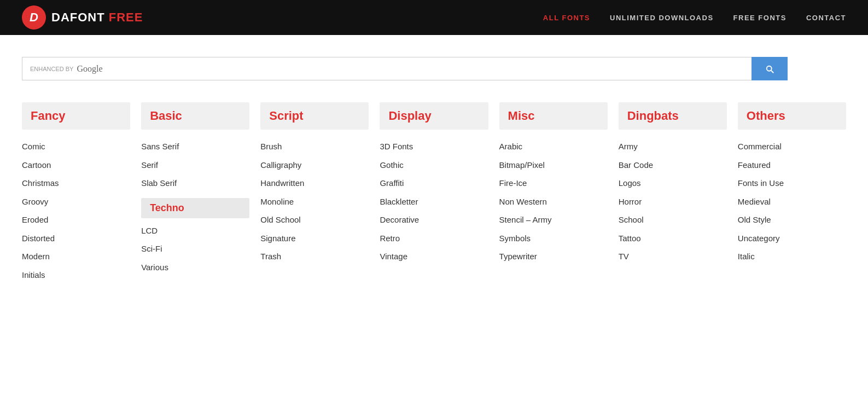 The width and height of the screenshot is (868, 419). I want to click on list-item: Old School, so click(314, 220).